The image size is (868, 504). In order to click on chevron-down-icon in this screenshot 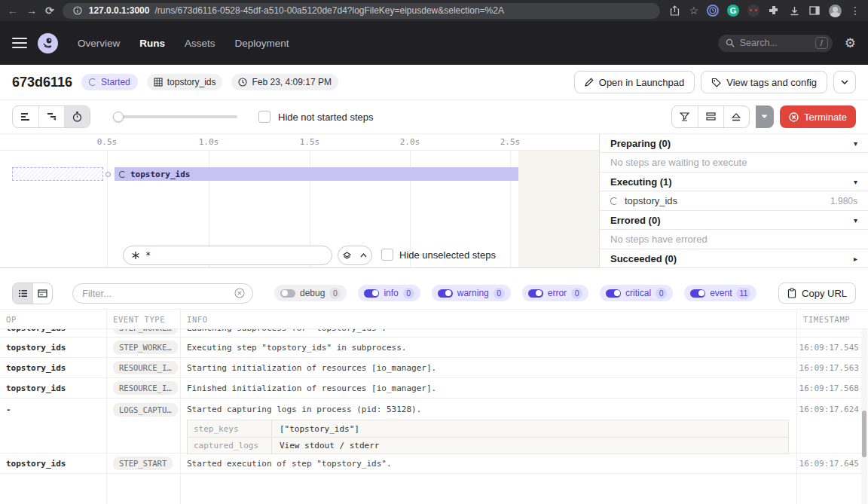, I will do `click(845, 82)`.